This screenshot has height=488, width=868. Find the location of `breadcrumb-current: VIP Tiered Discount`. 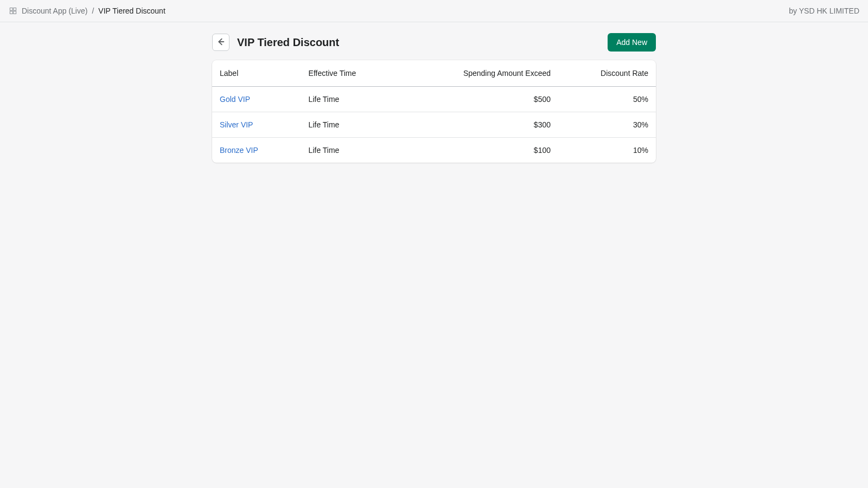

breadcrumb-current: VIP Tiered Discount is located at coordinates (131, 11).